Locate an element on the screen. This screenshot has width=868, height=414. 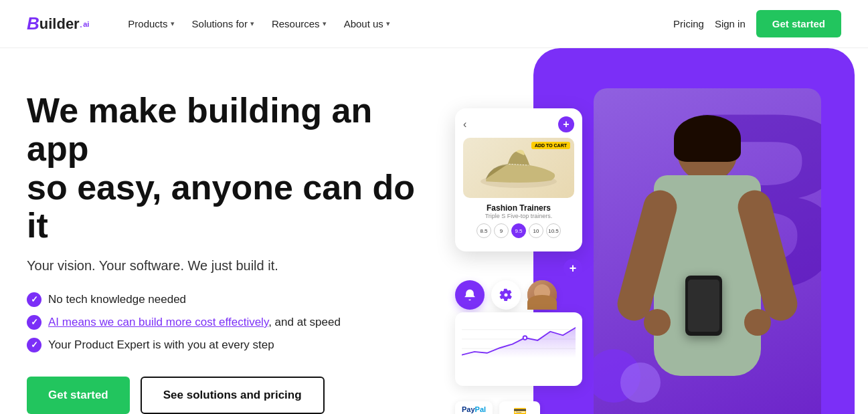
size-8-5: 8.5 is located at coordinates (484, 231).